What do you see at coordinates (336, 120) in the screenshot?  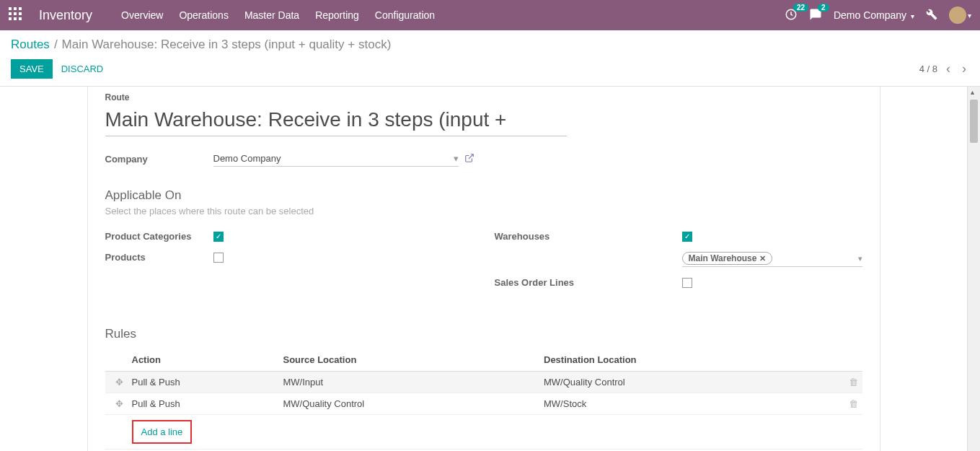 I see `route-name-input` at bounding box center [336, 120].